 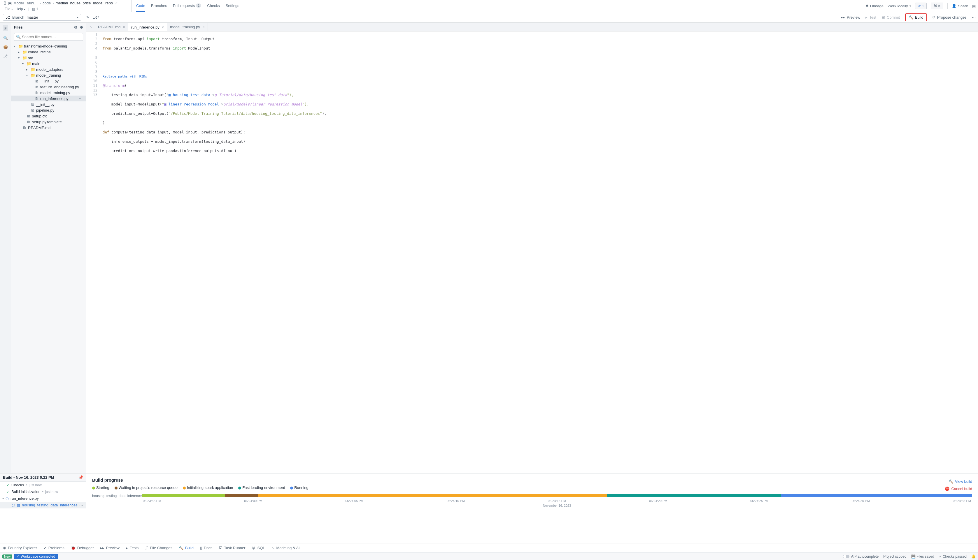 What do you see at coordinates (192, 95) in the screenshot?
I see `dataset-link: housing_test_data` at bounding box center [192, 95].